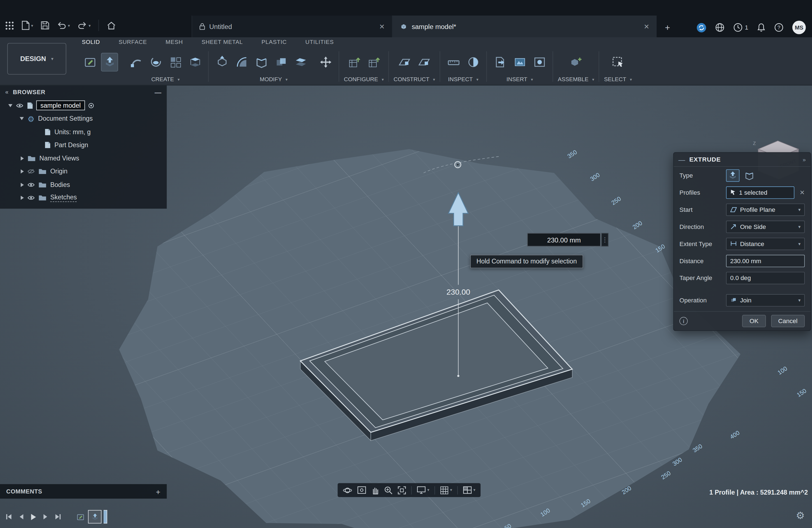 The width and height of the screenshot is (812, 528). What do you see at coordinates (788, 321) in the screenshot?
I see `cancel-button: Cancel` at bounding box center [788, 321].